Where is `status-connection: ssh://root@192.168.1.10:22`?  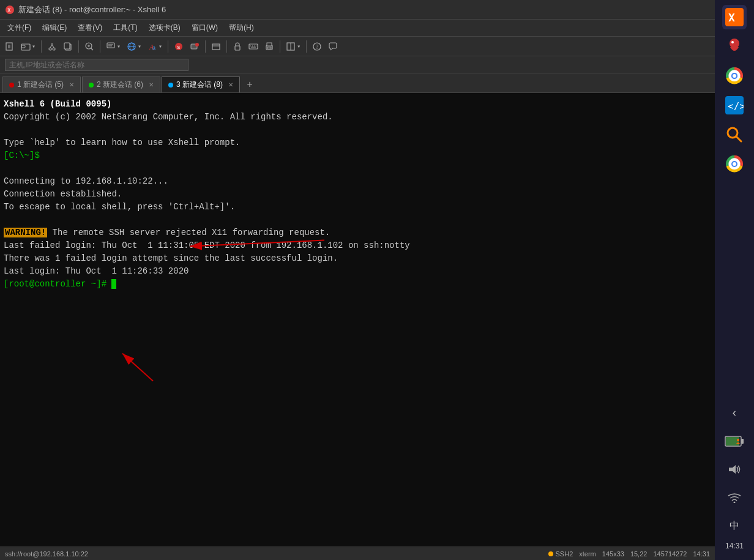 status-connection: ssh://root@192.168.1.10:22 is located at coordinates (274, 554).